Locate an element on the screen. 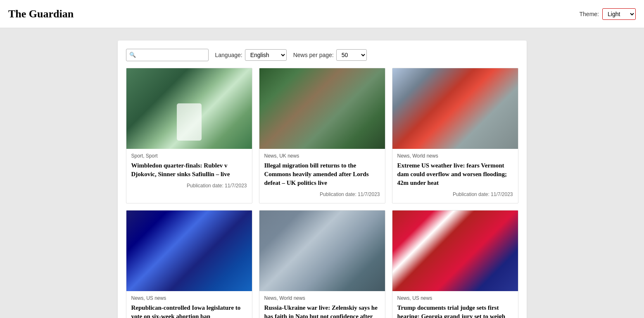  language-label: Language: is located at coordinates (229, 55).